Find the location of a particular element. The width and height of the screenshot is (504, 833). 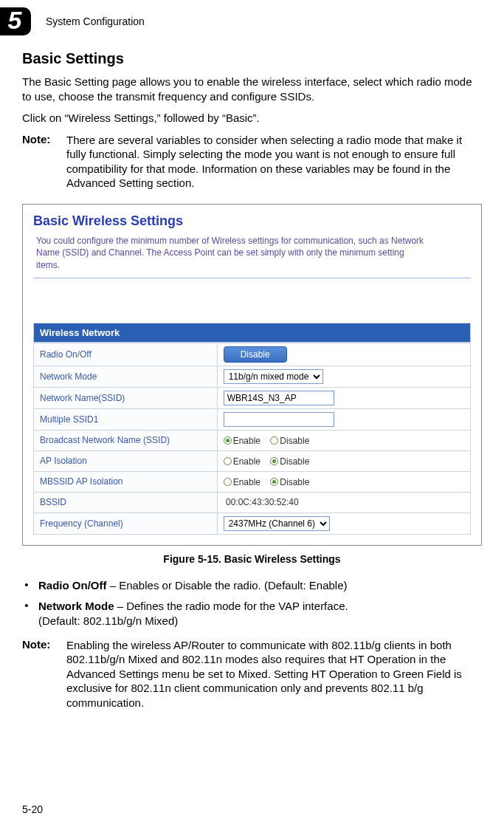

section-title: Basic Settings is located at coordinates (252, 59).